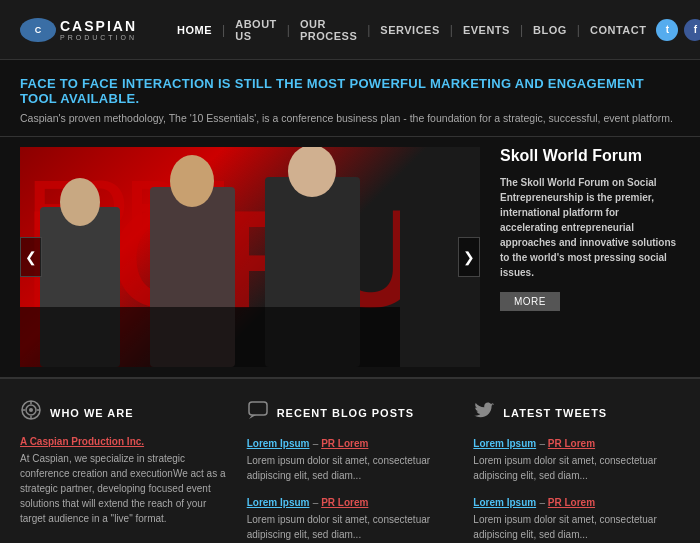  I want to click on facebook-icon: f, so click(692, 30).